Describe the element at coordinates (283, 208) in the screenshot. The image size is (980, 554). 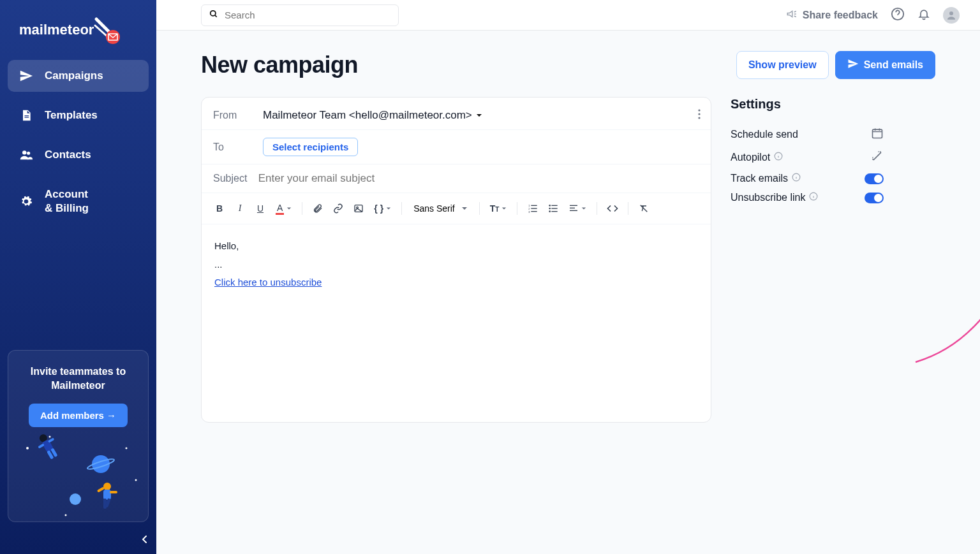
I see `text-color-button: A` at that location.